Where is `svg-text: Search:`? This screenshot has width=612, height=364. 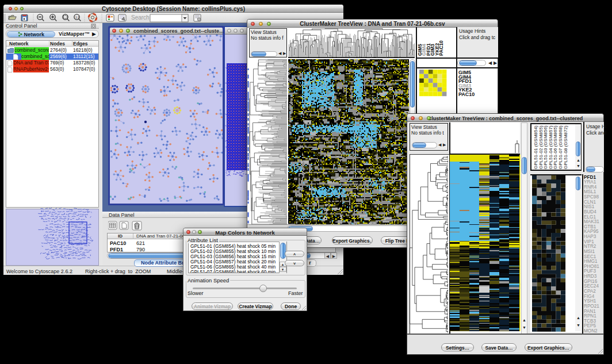 svg-text: Search: is located at coordinates (141, 17).